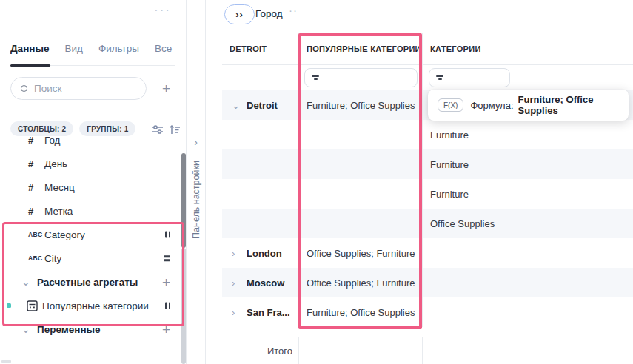  Describe the element at coordinates (184, 200) in the screenshot. I see `scrollbar-thumb` at that location.